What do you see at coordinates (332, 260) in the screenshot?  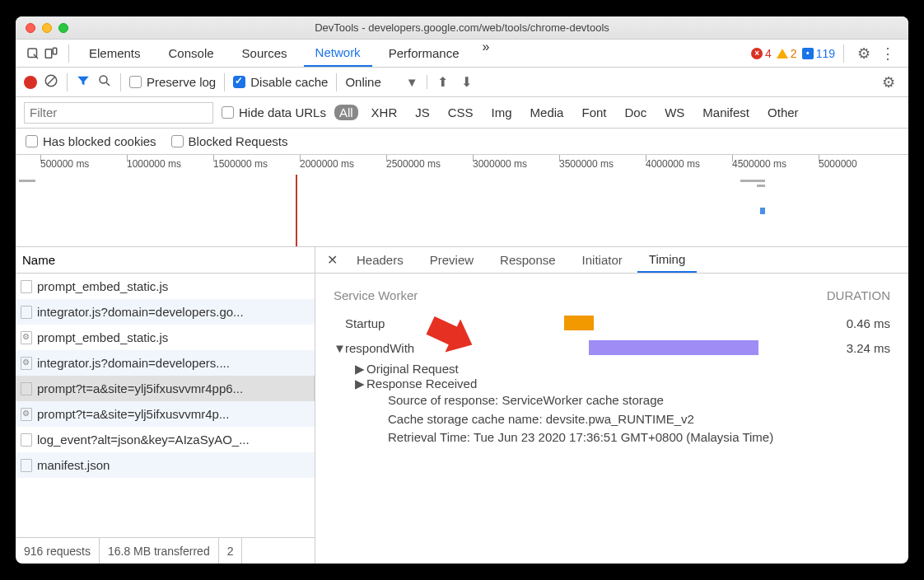 I see `close-icon: ✕` at bounding box center [332, 260].